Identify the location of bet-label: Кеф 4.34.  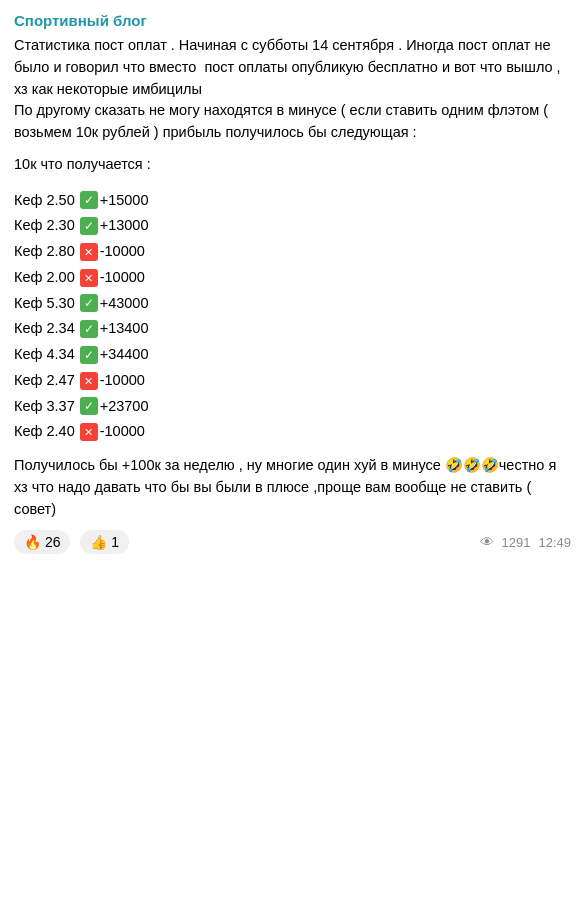
(44, 355).